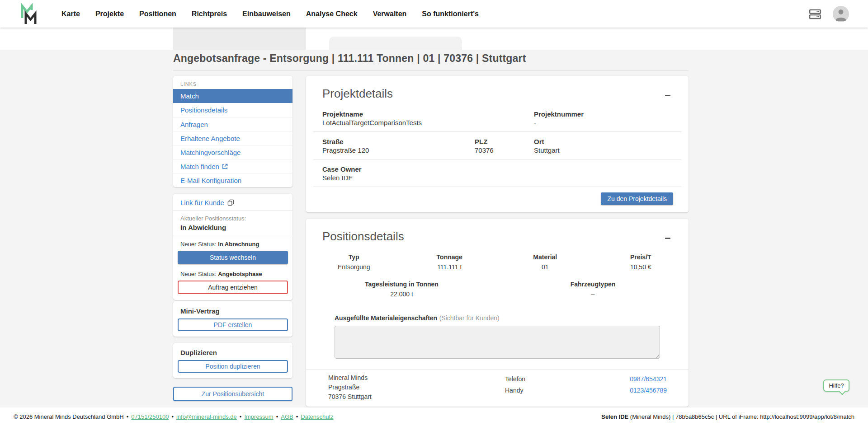 The image size is (868, 426). Describe the element at coordinates (545, 262) in the screenshot. I see `stat-material: Material 01` at that location.